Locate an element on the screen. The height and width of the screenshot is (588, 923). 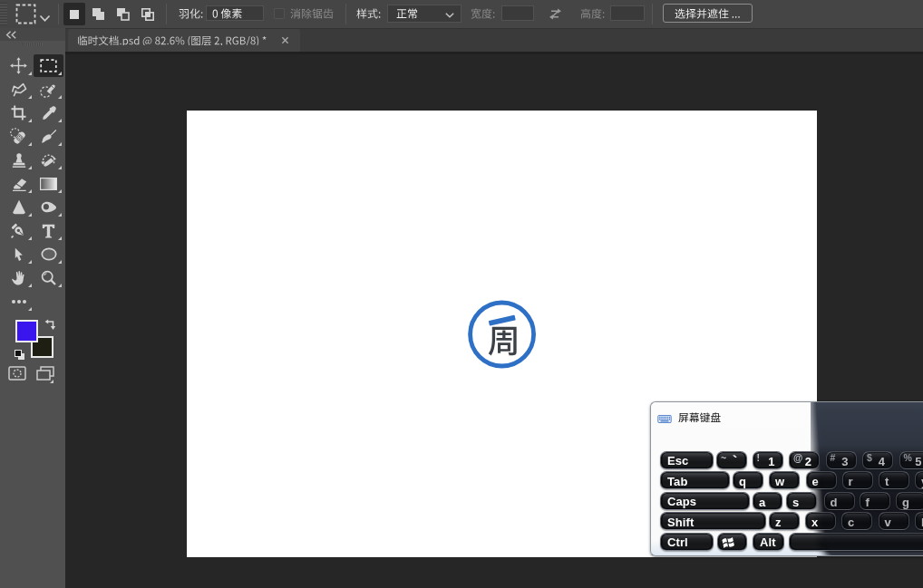
logo-circle-artwork is located at coordinates (502, 334).